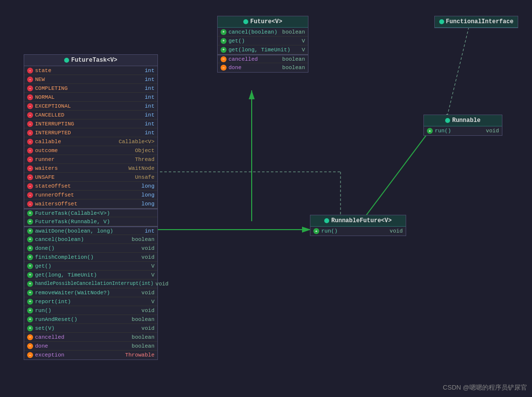 The width and height of the screenshot is (532, 397). What do you see at coordinates (294, 59) in the screenshot?
I see `future-cancelled-type: boolean` at bounding box center [294, 59].